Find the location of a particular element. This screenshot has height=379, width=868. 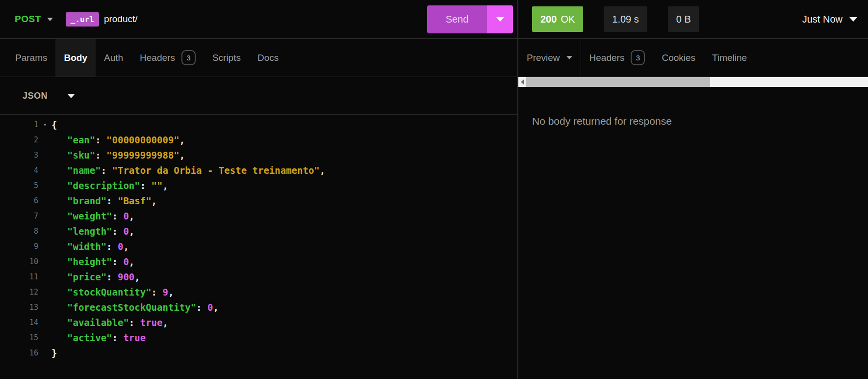

url-input: _.url product/ is located at coordinates (246, 20).